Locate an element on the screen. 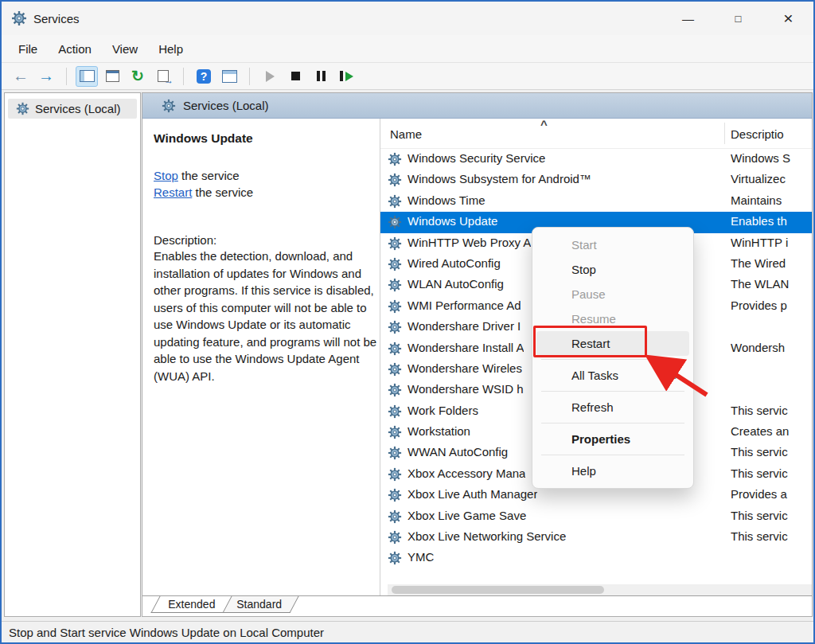 The image size is (815, 644). service-description-cell: Enables th is located at coordinates (771, 221).